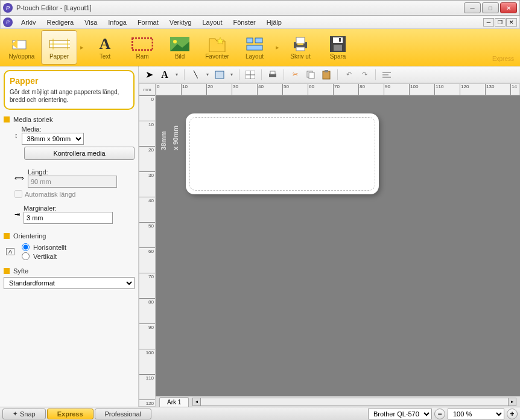 This screenshot has height=420, width=520. I want to click on save-icon, so click(338, 44).